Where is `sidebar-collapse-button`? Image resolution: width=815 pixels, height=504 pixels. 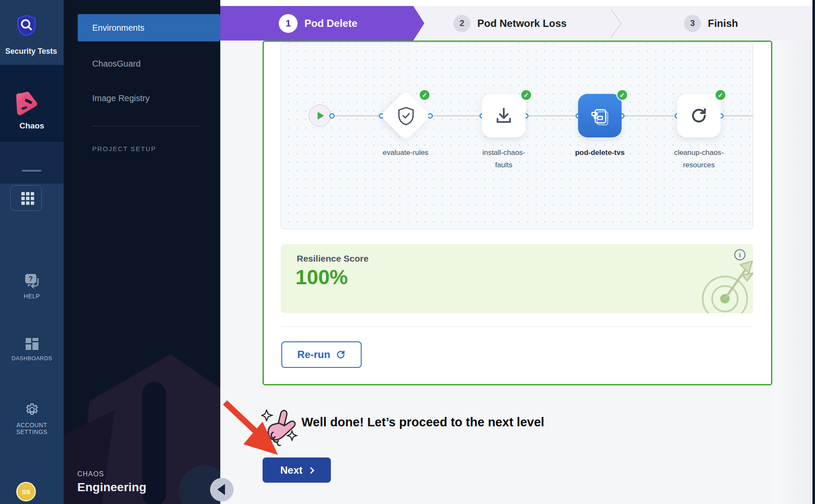
sidebar-collapse-button is located at coordinates (222, 490).